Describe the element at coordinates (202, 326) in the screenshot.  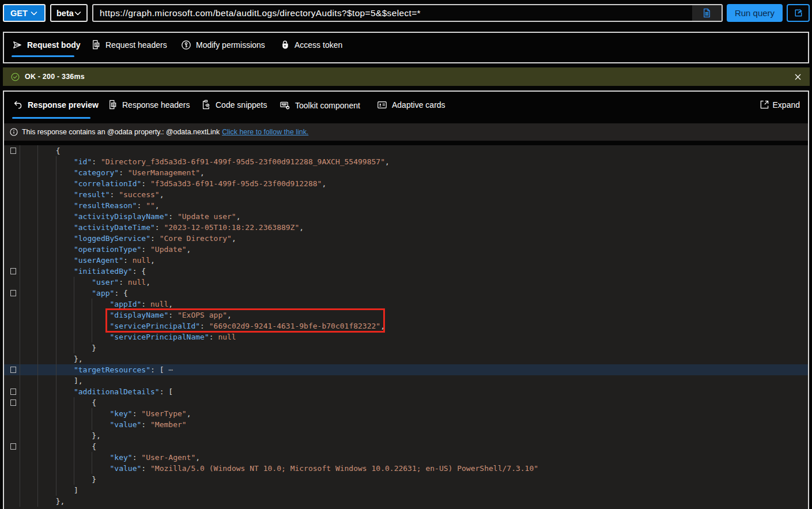
I see `code-text: "servicePrincipalId": "669c02d9-9241-463…` at that location.